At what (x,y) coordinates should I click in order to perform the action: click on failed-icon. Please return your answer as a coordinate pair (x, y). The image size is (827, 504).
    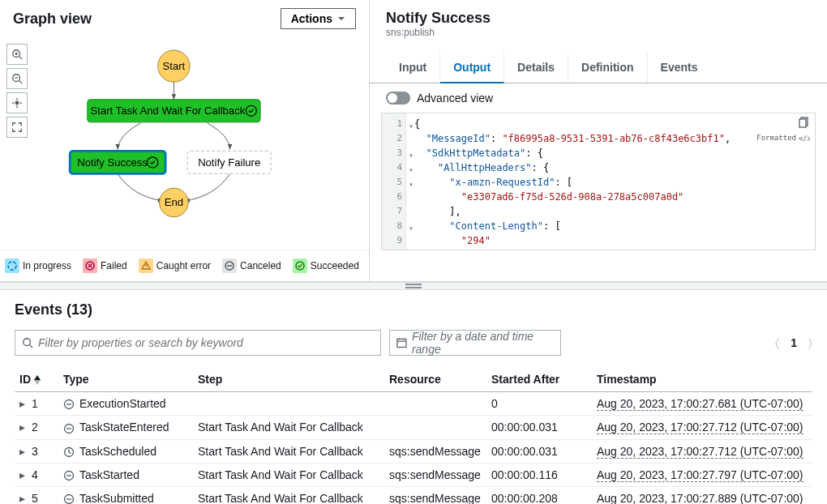
    Looking at the image, I should click on (90, 266).